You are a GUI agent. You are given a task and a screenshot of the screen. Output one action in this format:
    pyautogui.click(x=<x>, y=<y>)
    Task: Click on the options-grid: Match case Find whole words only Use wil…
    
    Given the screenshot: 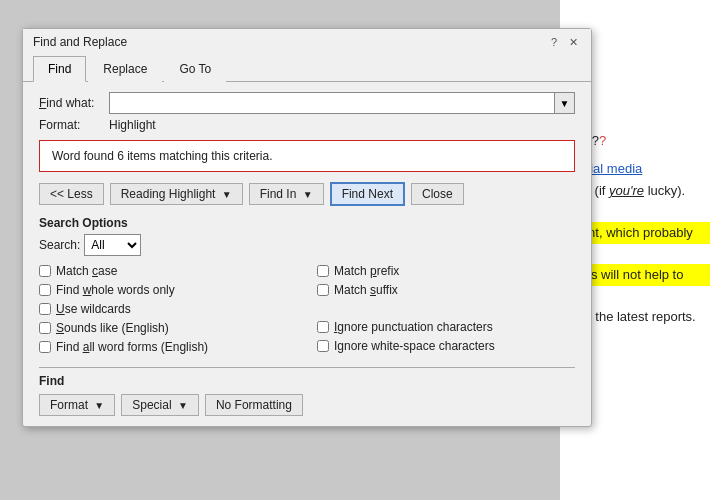 What is the action you would take?
    pyautogui.click(x=307, y=312)
    